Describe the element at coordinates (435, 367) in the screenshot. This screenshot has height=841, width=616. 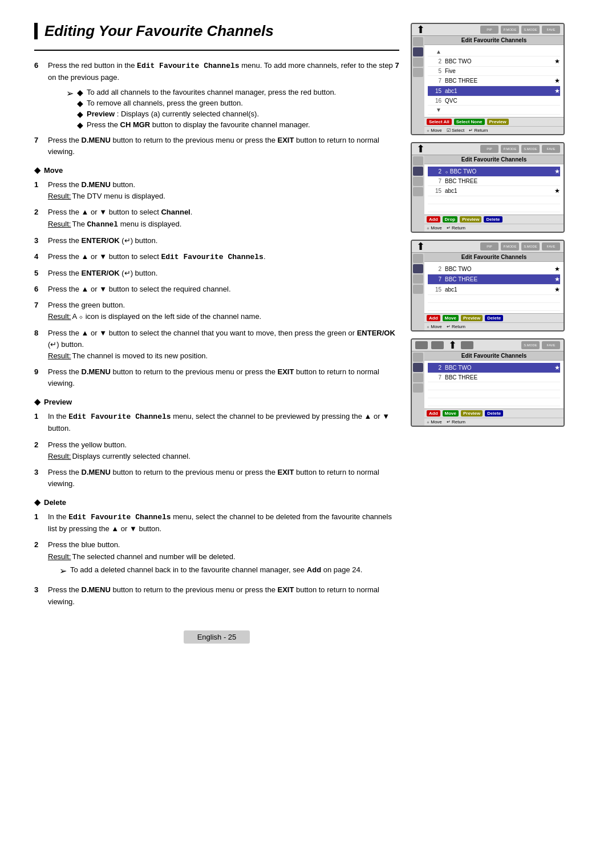
I see `s4-ch-num-2: 2` at that location.